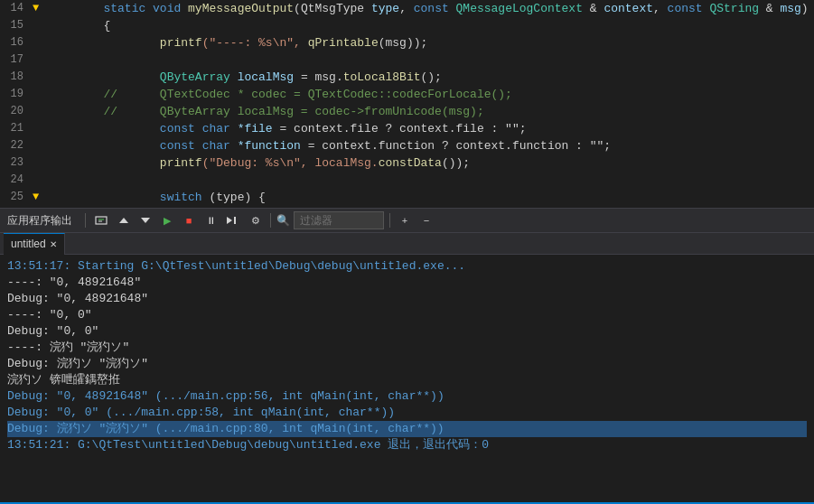  Describe the element at coordinates (430, 25) in the screenshot. I see `line-content: {` at that location.